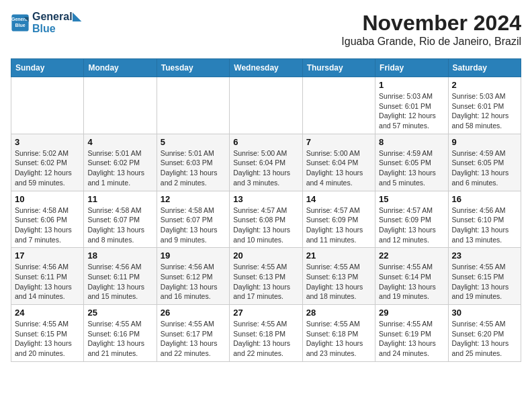  I want to click on day-info: Sunrise: 4:55 AM Sunset: 6:13 PM Dayligh…, so click(339, 282).